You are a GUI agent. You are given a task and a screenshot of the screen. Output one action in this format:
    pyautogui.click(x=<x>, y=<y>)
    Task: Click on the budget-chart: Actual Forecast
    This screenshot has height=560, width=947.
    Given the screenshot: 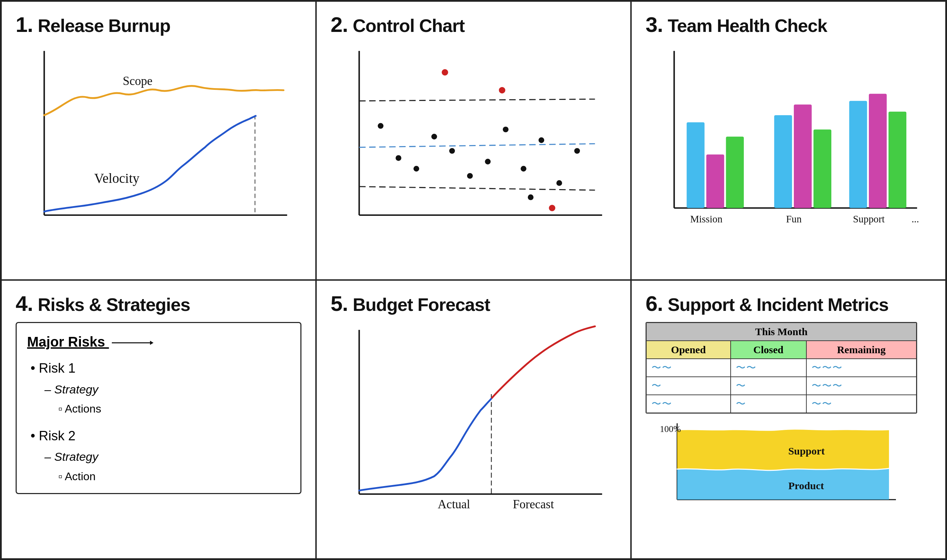 What is the action you would take?
    pyautogui.click(x=474, y=419)
    